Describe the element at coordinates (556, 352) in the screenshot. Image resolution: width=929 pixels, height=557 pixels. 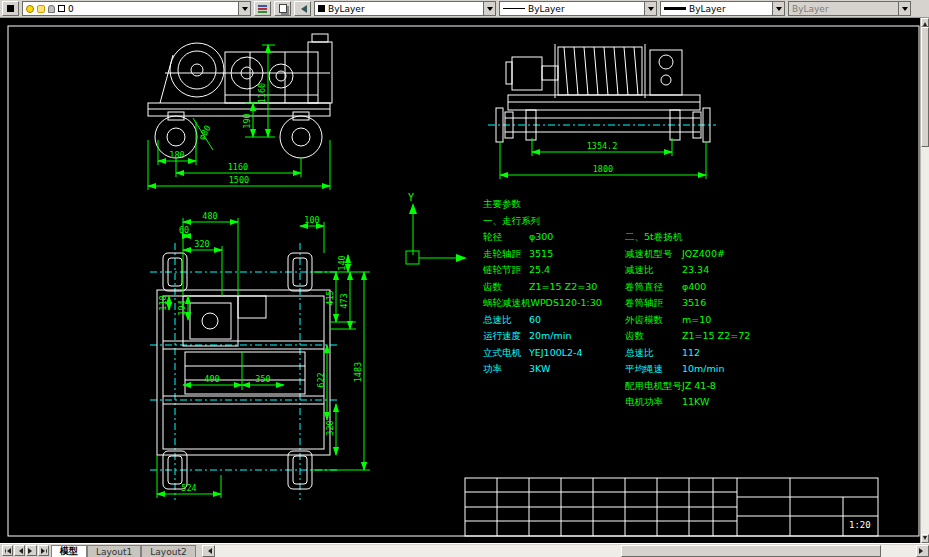
I see `param-value: YEJ100L2-4` at that location.